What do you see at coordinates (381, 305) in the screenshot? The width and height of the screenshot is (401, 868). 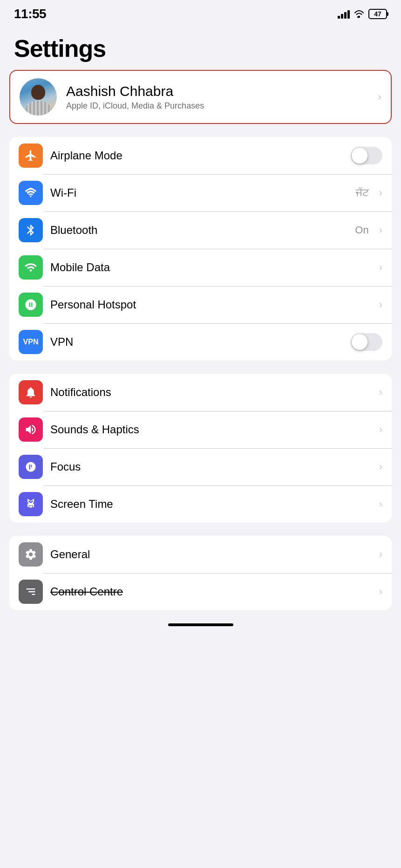 I see `personal-hotspot-chevron: ›` at bounding box center [381, 305].